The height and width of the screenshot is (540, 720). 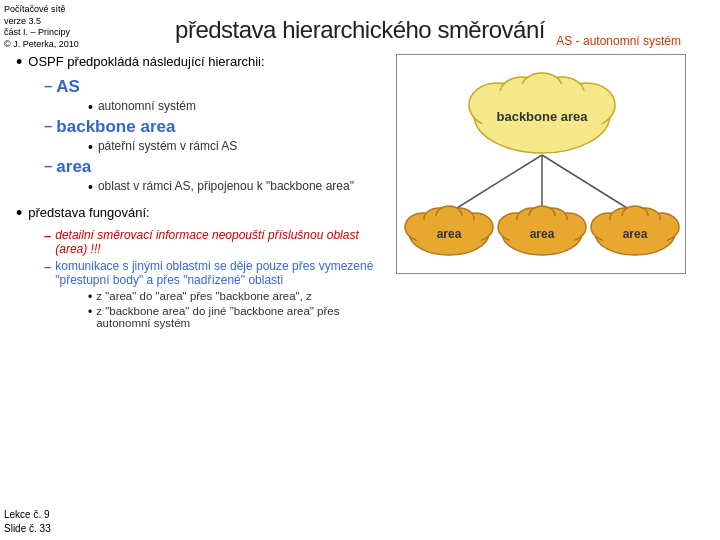 I want to click on dash-area-label: area, so click(x=74, y=167).